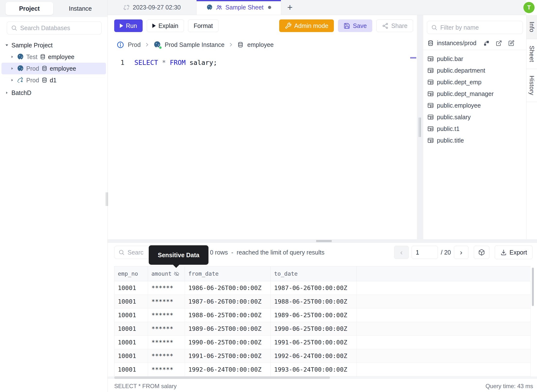  What do you see at coordinates (314, 274) in the screenshot?
I see `column-header: to_date` at bounding box center [314, 274].